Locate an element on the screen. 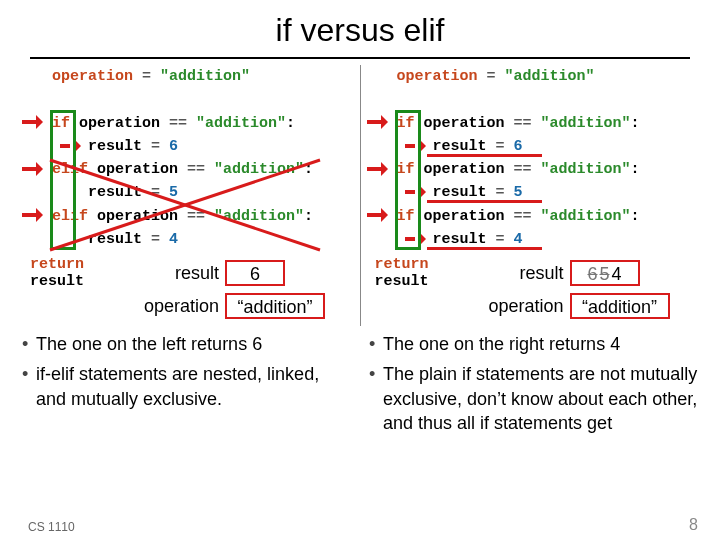  column-divider is located at coordinates (360, 196).